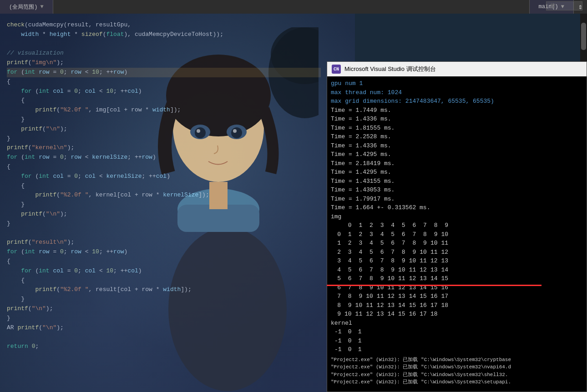 The image size is (587, 392). Describe the element at coordinates (348, 341) in the screenshot. I see `kernel-data-table: -101 -101 -101` at that location.